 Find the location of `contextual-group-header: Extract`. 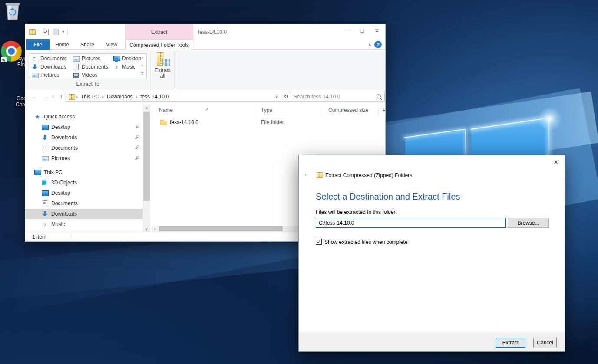

contextual-group-header: Extract is located at coordinates (159, 32).